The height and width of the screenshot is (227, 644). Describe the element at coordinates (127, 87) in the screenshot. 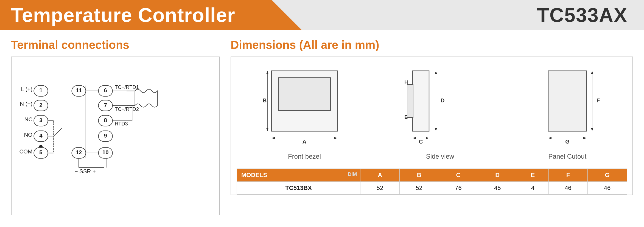

I see `svg-text: TC+/RTD1` at that location.